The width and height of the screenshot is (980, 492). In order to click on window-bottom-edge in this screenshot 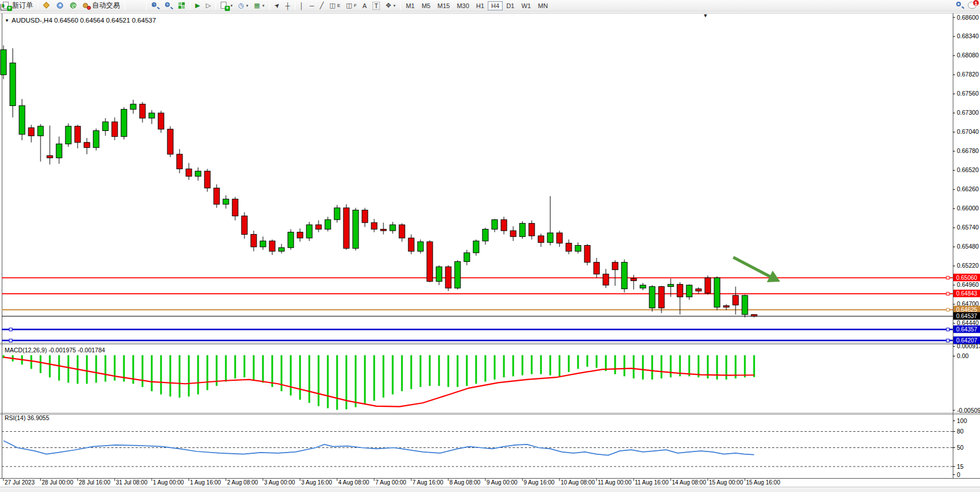, I will do `click(490, 490)`.